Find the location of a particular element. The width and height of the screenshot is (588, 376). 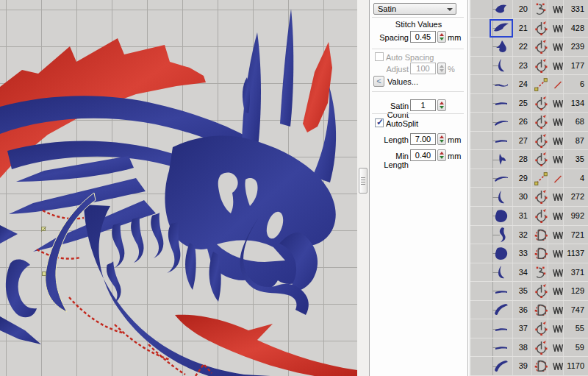

object-list-row: 24 6 is located at coordinates (529, 85).